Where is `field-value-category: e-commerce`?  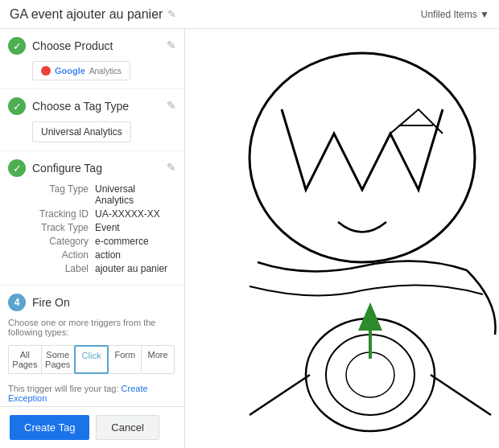
field-value-category: e-commerce is located at coordinates (122, 241).